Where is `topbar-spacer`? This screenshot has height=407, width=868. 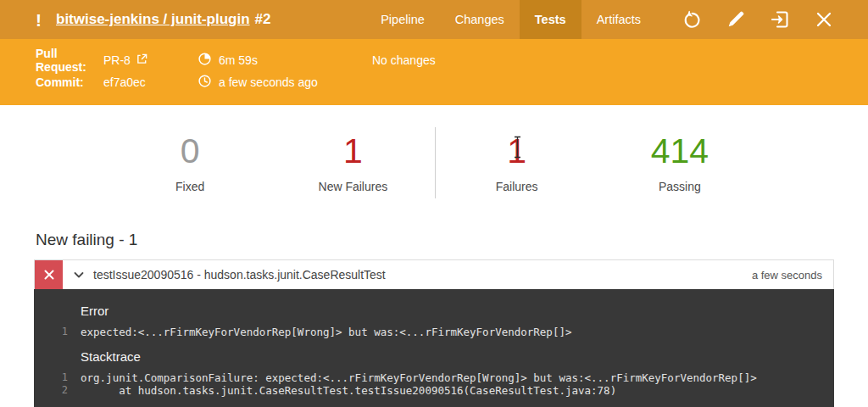 topbar-spacer is located at coordinates (318, 20).